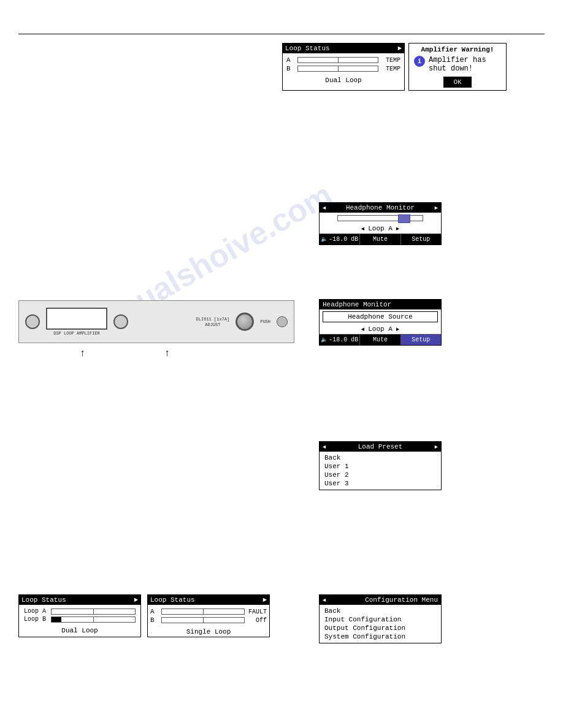  I want to click on loop-status-single-footer: Single Loop, so click(209, 632).